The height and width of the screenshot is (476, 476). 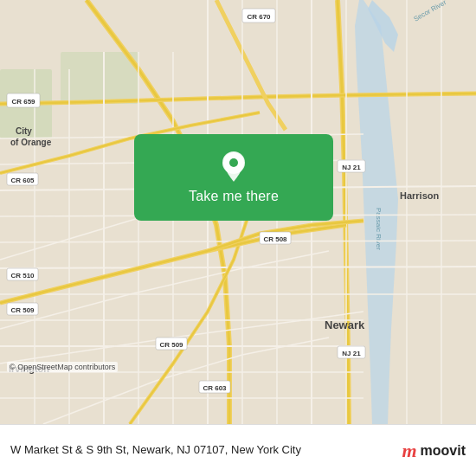 What do you see at coordinates (62, 367) in the screenshot?
I see `osm-attribution: © OpenStreetMap contributors` at bounding box center [62, 367].